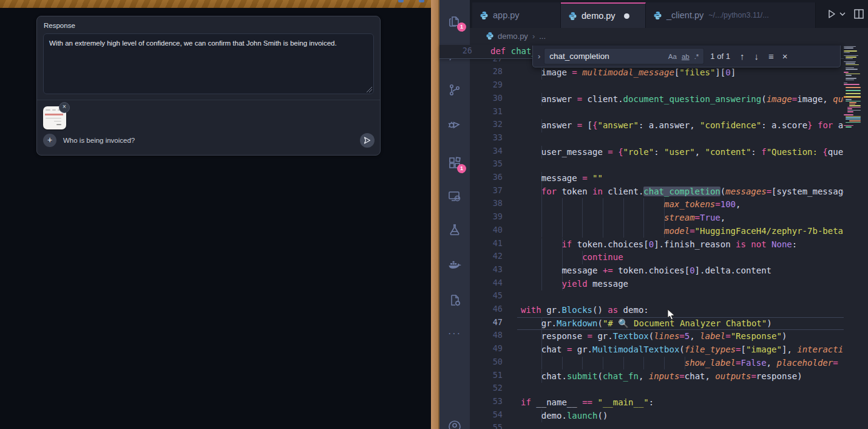  Describe the element at coordinates (99, 140) in the screenshot. I see `chat-input: Who is being invoiced?` at that location.